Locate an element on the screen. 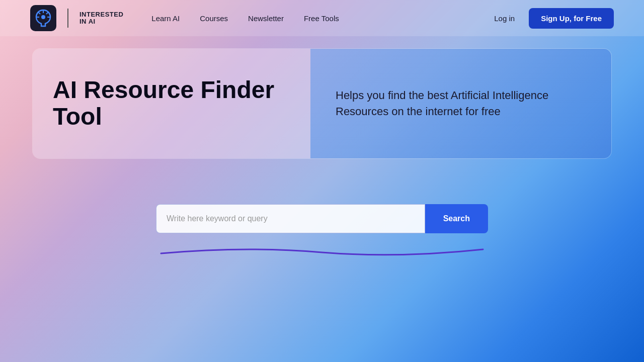 The width and height of the screenshot is (644, 362). logo-area: INTERESTED IN AI is located at coordinates (76, 18).